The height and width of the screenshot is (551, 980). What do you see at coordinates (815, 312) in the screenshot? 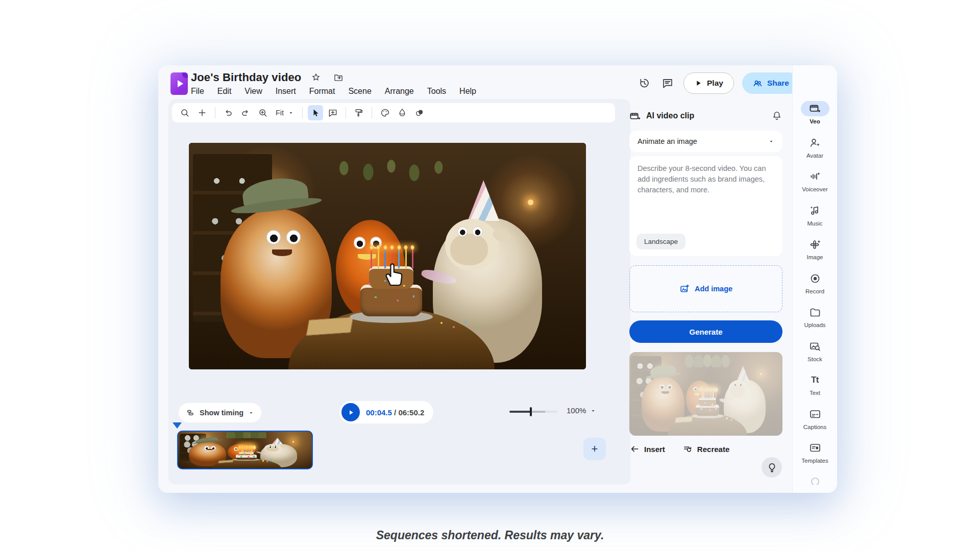
I see `uploads-icon` at bounding box center [815, 312].